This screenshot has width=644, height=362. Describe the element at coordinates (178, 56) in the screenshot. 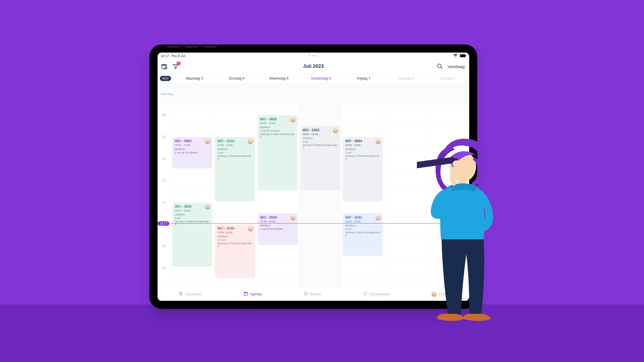

I see `status-date: Thu 6 Jul` at that location.